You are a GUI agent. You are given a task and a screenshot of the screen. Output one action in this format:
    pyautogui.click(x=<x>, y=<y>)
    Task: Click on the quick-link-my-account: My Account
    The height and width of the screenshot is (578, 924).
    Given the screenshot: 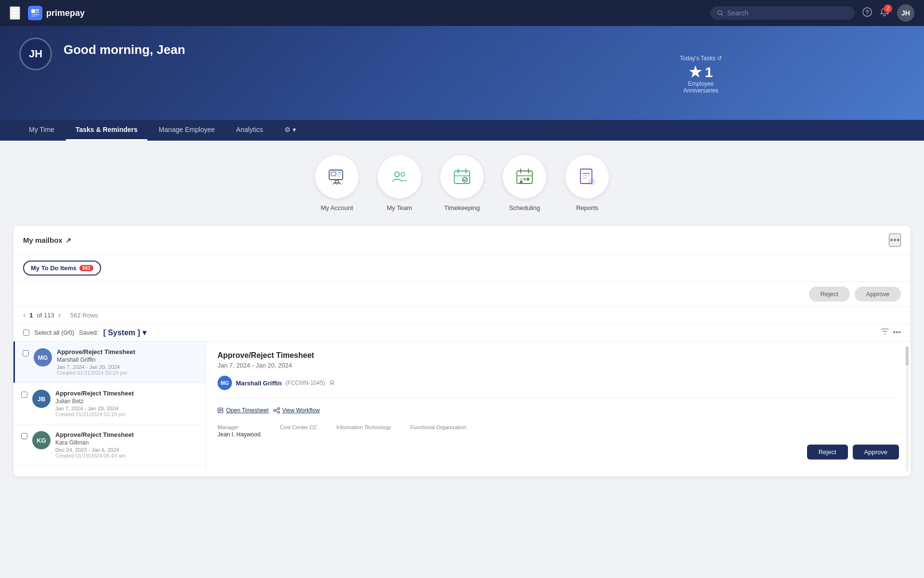 What is the action you would take?
    pyautogui.click(x=337, y=183)
    